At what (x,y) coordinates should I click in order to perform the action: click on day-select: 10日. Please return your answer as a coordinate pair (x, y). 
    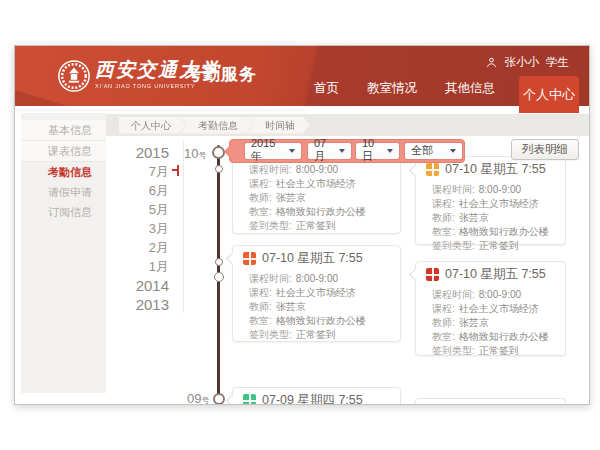
    Looking at the image, I should click on (378, 151).